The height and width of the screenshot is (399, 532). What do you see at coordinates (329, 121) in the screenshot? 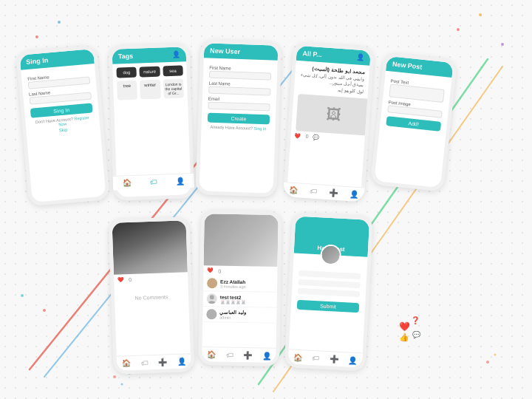
I see `phone-allposts: All P... 👤 محمد ابو طلحة (السبت) وابقي ف…` at bounding box center [329, 121].